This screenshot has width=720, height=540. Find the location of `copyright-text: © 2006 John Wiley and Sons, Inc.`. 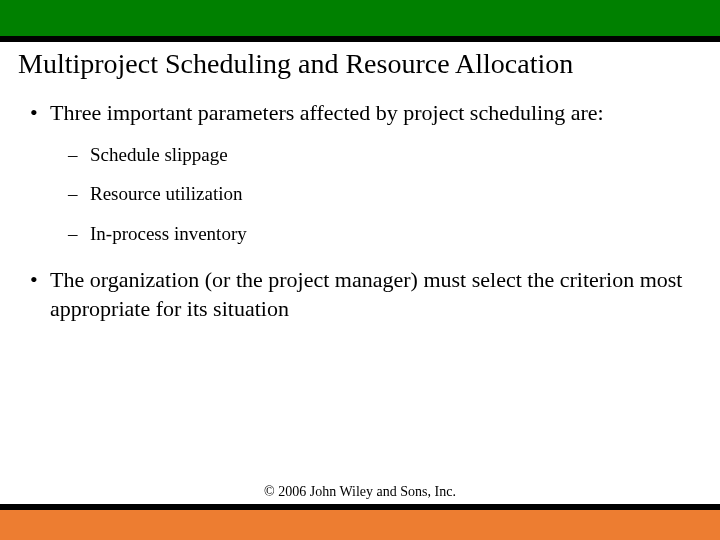

copyright-text: © 2006 John Wiley and Sons, Inc. is located at coordinates (360, 494).